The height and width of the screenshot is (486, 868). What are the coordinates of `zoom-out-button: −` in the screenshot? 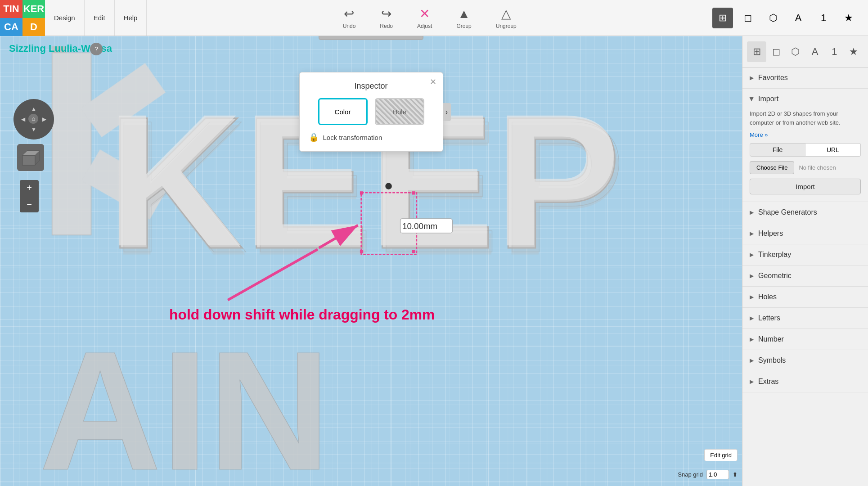 It's located at (29, 204).